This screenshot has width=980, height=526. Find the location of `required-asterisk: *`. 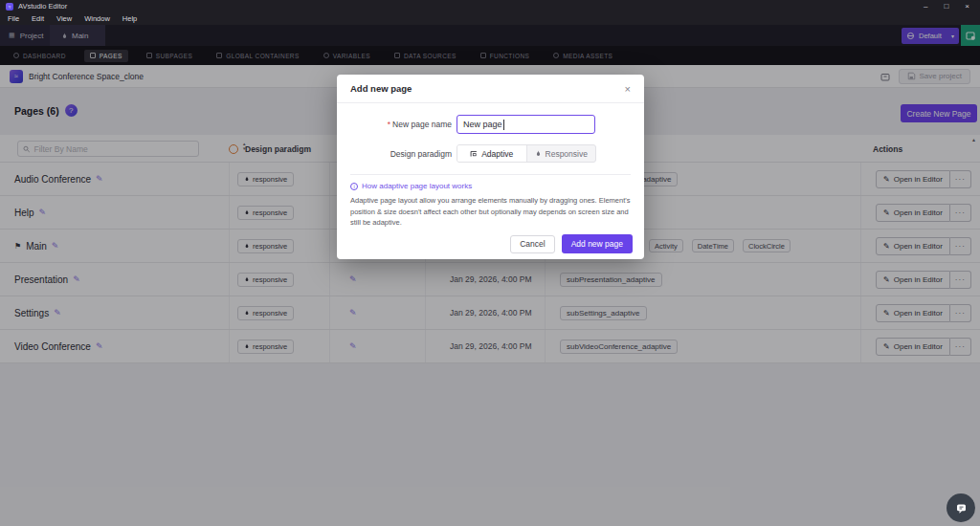

required-asterisk: * is located at coordinates (389, 124).